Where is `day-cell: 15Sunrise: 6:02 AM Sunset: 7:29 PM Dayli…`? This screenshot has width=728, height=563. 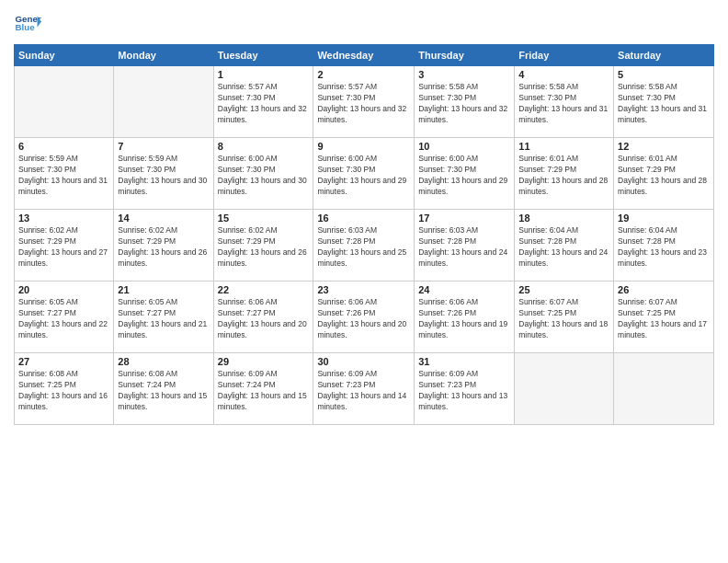
day-cell: 15Sunrise: 6:02 AM Sunset: 7:29 PM Dayli… is located at coordinates (263, 246).